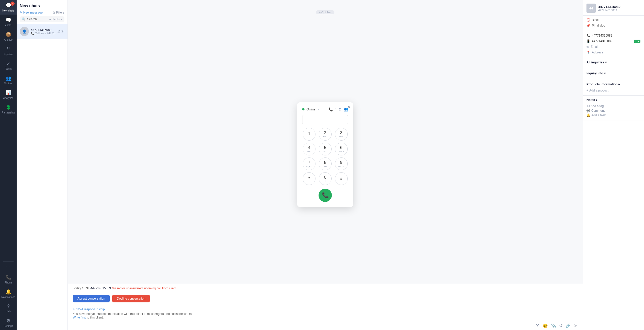 The width and height of the screenshot is (644, 330). Describe the element at coordinates (338, 109) in the screenshot. I see `dialpad-icons: 📞 ↕ ⚙ 👥` at that location.